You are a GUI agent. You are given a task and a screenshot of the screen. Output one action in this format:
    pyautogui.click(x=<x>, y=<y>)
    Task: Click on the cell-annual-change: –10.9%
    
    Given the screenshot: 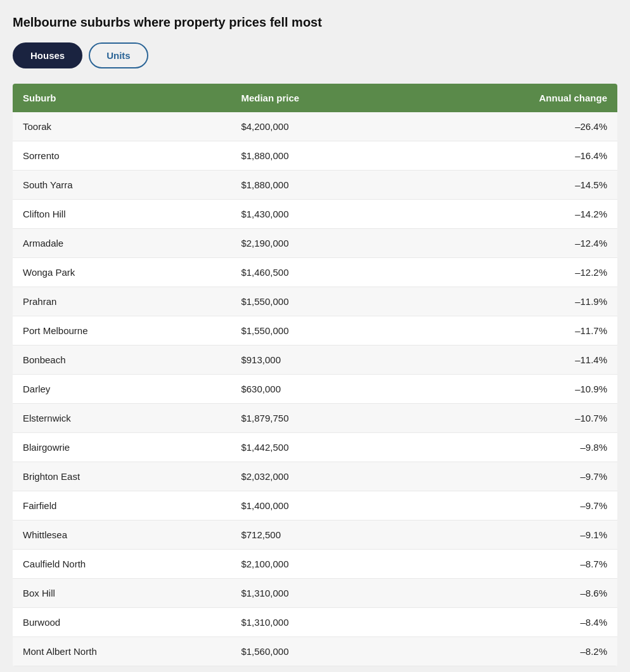 What is the action you would take?
    pyautogui.click(x=515, y=389)
    